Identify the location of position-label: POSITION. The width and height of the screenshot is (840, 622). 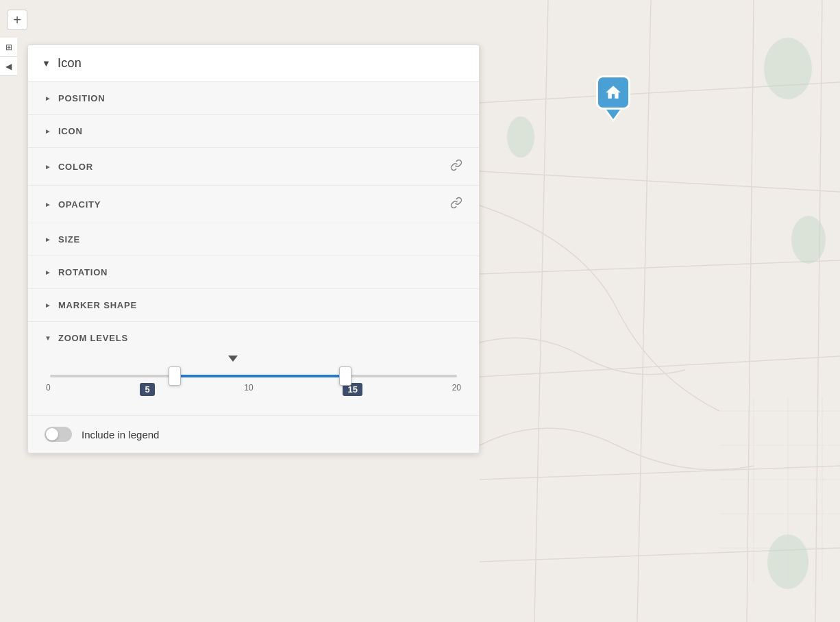
(82, 99).